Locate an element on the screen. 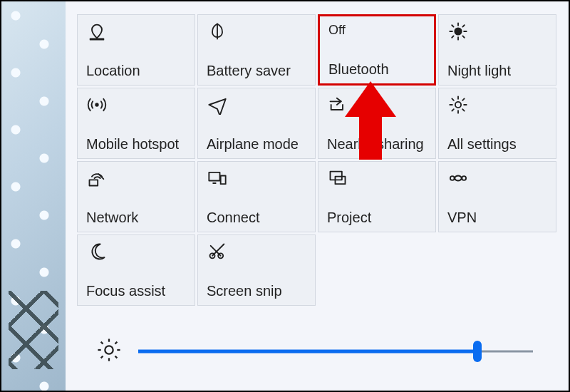  tile-bluetooth: Off Bluetooth is located at coordinates (377, 50).